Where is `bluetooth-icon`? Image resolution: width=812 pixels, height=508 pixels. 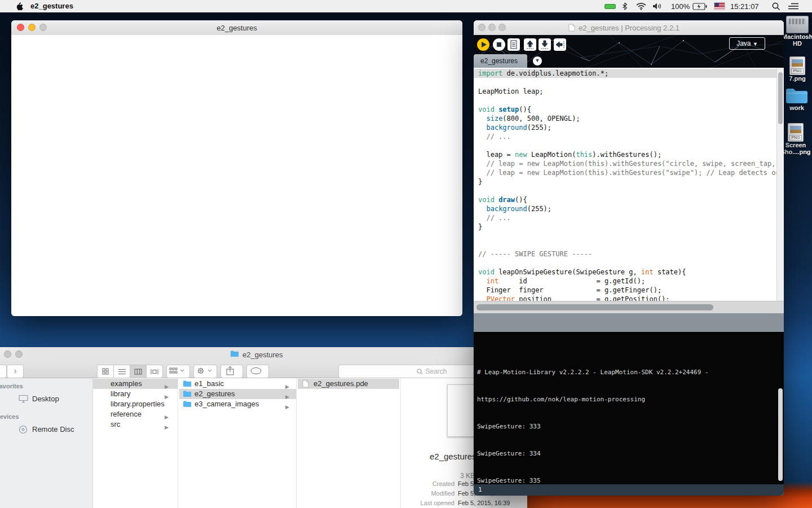 bluetooth-icon is located at coordinates (625, 6).